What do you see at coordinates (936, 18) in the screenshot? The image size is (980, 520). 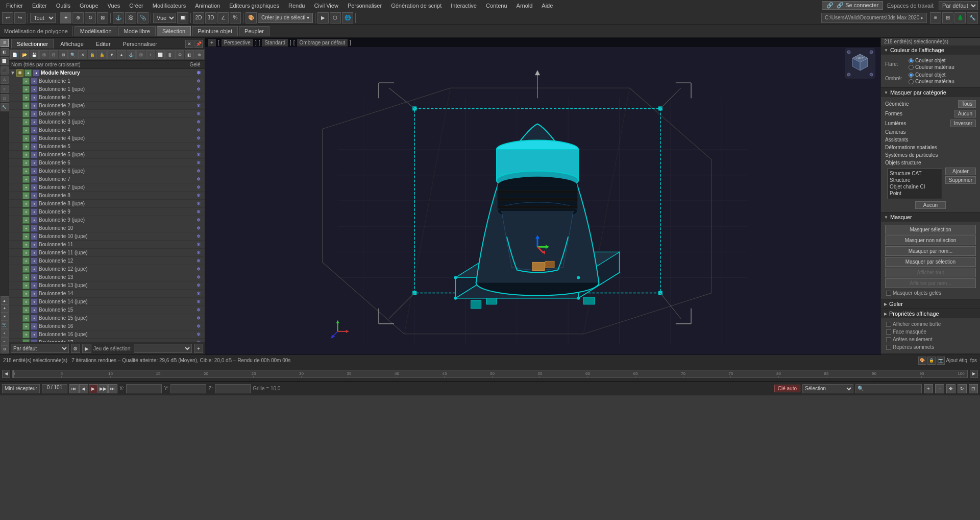 I see `layer-btn: ≡` at bounding box center [936, 18].